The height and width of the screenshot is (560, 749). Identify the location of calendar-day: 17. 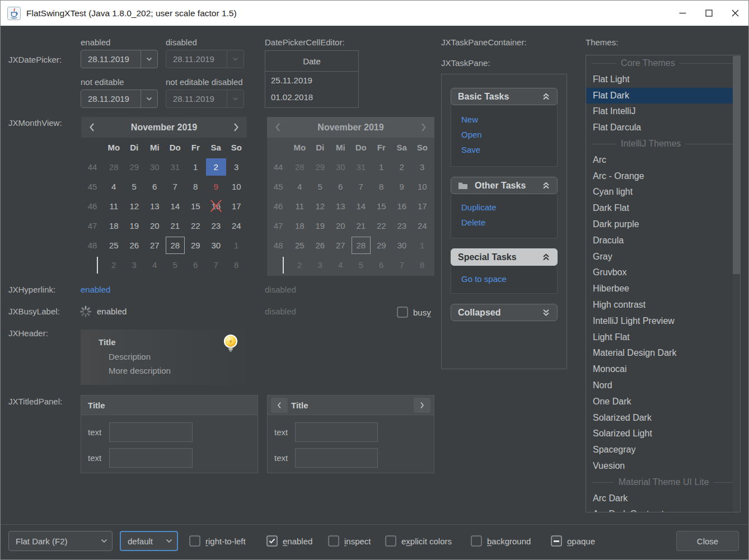
(236, 206).